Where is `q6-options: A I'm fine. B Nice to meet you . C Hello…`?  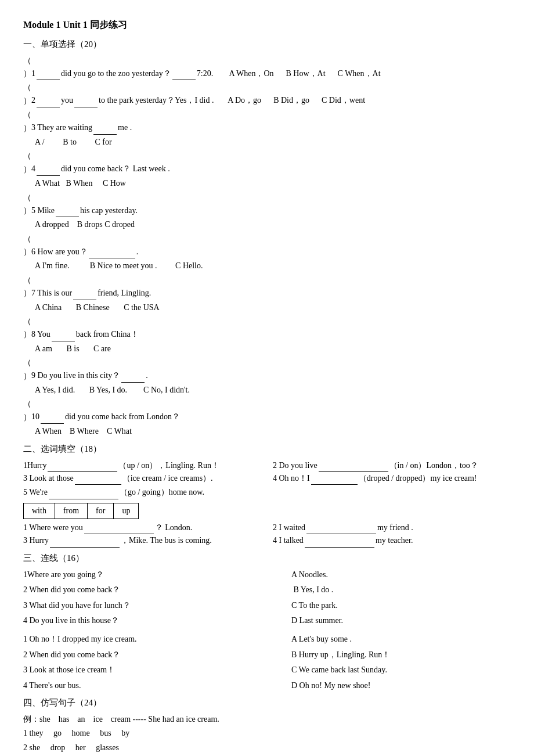
q6-options: A I'm fine. B Nice to meet you . C Hello… is located at coordinates (267, 266).